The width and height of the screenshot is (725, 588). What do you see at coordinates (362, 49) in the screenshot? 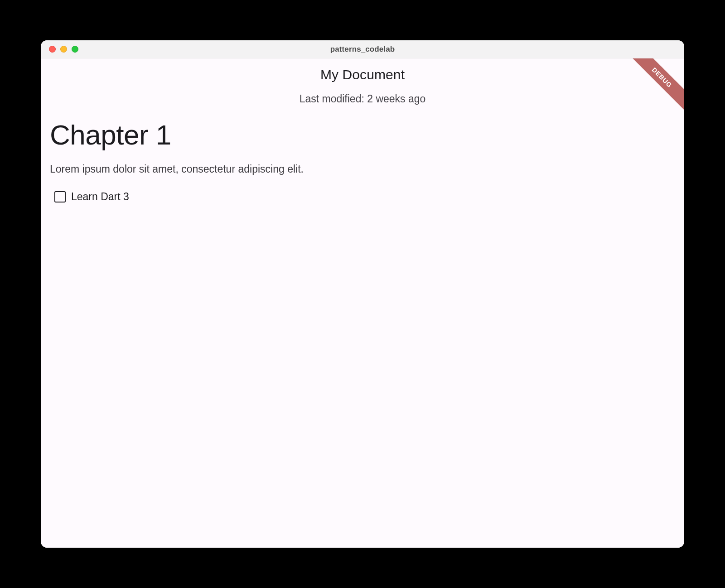
I see `window-title: patterns_codelab` at bounding box center [362, 49].